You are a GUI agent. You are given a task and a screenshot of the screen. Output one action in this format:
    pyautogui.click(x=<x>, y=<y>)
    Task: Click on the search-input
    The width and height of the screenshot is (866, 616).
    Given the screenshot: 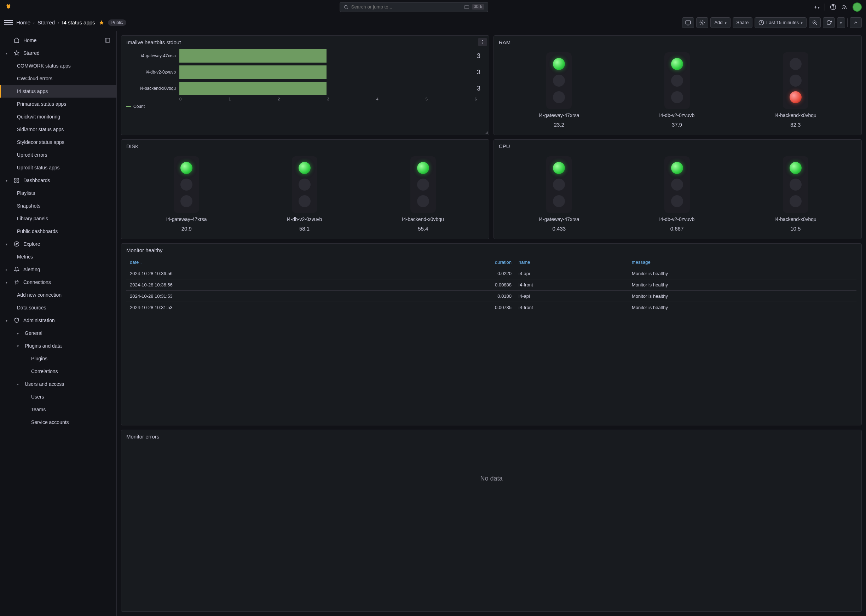 What is the action you would take?
    pyautogui.click(x=406, y=7)
    